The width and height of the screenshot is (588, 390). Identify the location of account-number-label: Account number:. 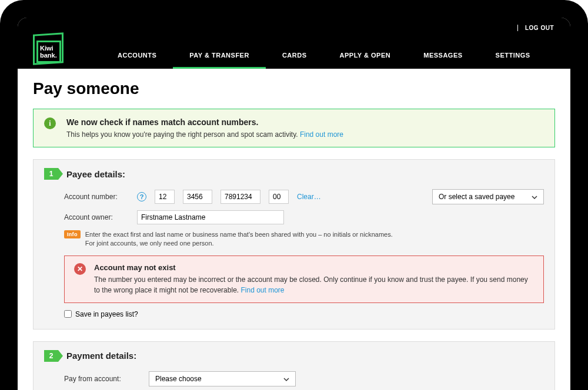
(96, 197).